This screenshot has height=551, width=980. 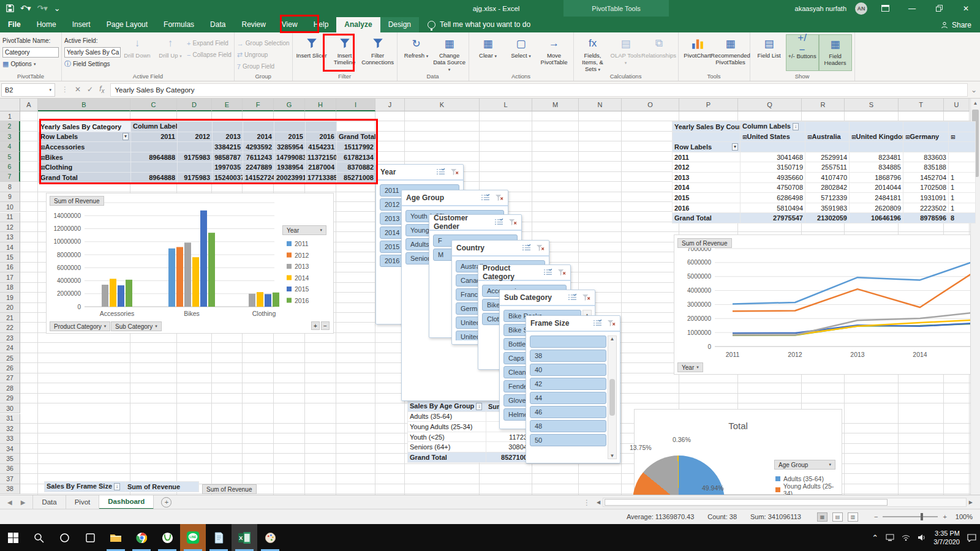 What do you see at coordinates (258, 105) in the screenshot?
I see `column-header-F: F` at bounding box center [258, 105].